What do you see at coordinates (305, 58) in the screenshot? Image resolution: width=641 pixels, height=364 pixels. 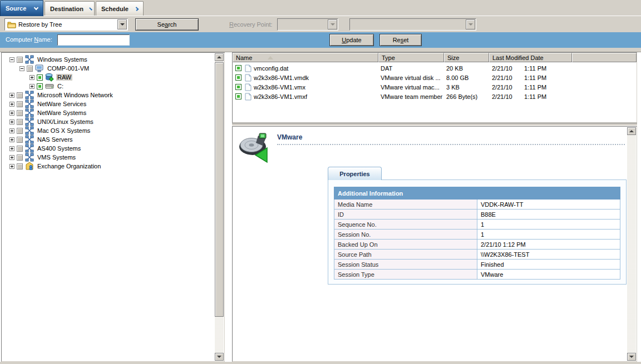 I see `column-header-name: Name` at bounding box center [305, 58].